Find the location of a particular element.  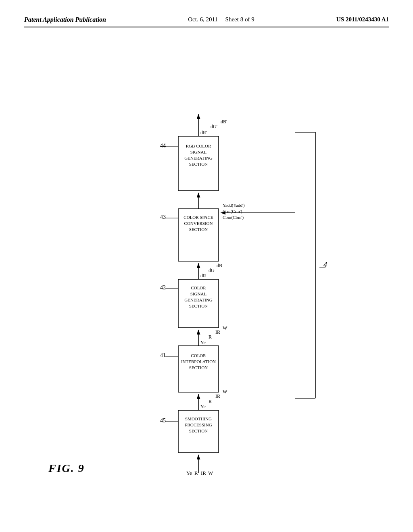

svg-text: dB' is located at coordinates (224, 122).